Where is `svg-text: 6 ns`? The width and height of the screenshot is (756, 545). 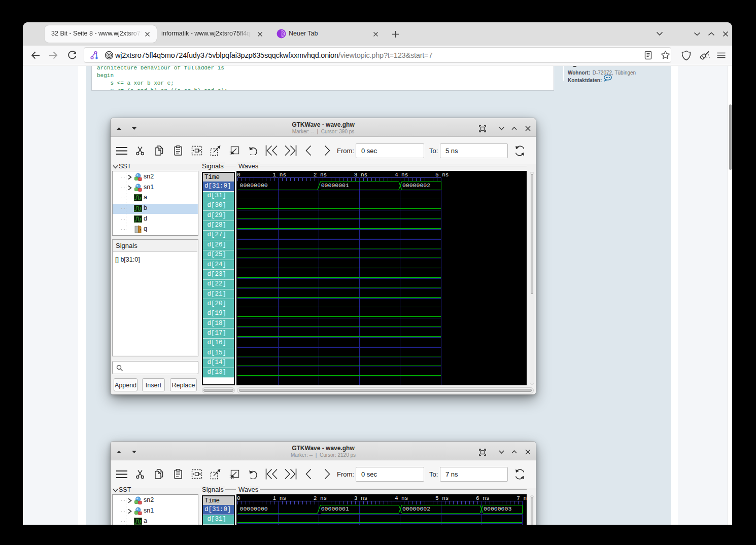
svg-text: 6 ns is located at coordinates (483, 498).